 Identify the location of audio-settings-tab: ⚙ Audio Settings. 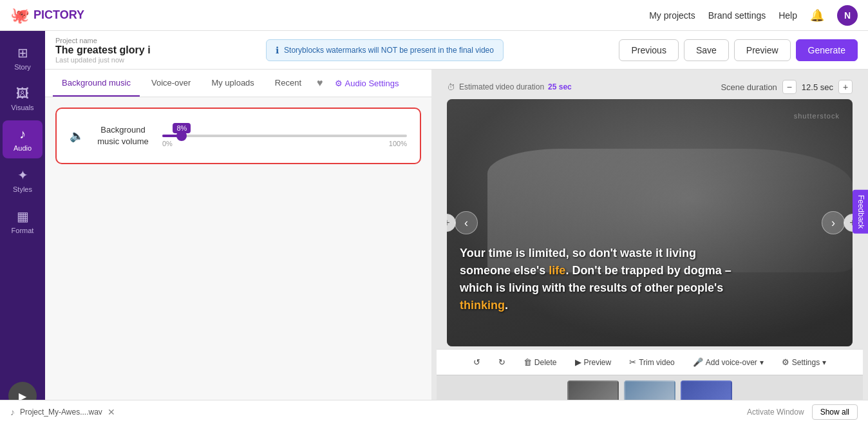
(367, 84).